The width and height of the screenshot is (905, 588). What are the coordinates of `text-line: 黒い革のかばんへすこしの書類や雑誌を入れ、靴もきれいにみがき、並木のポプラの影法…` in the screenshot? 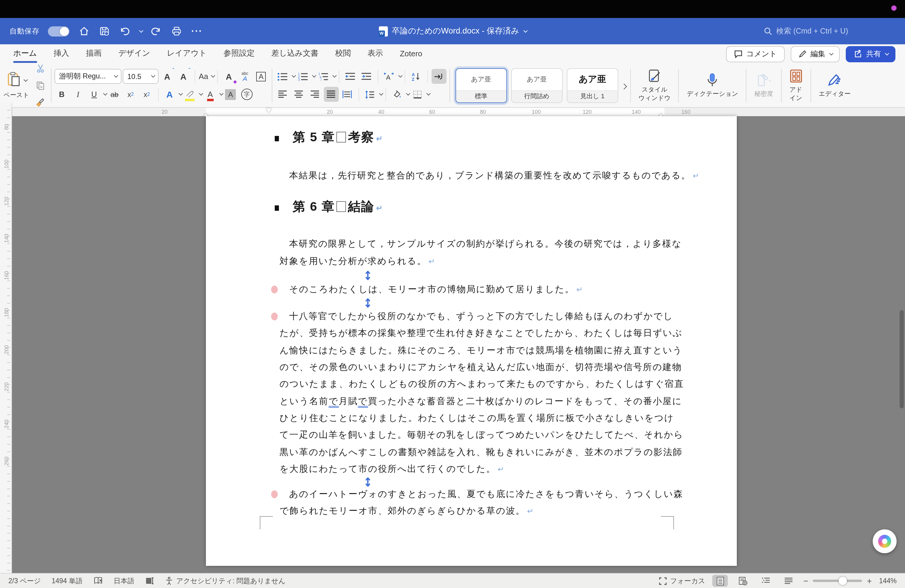 It's located at (477, 452).